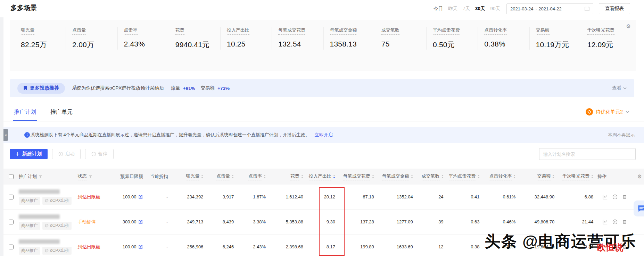 The image size is (644, 256). What do you see at coordinates (614, 9) in the screenshot?
I see `view-report-button: 查看报表` at bounding box center [614, 9].